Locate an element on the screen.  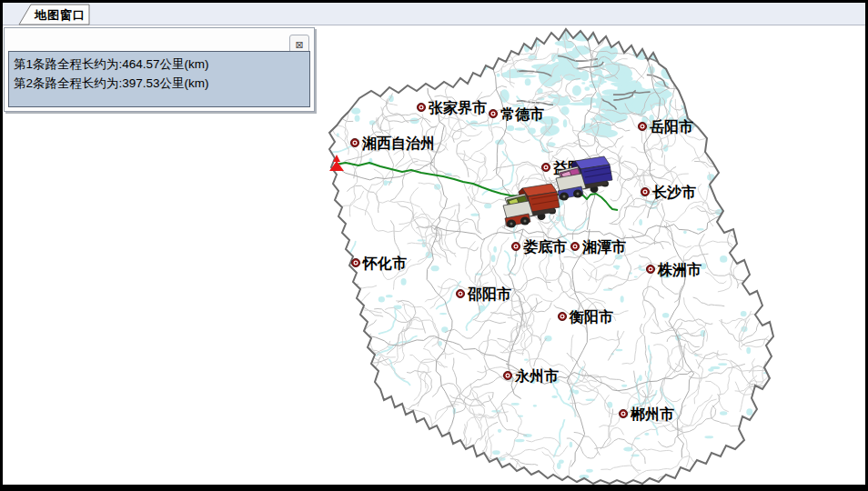
tab-strip: 地图窗口 is located at coordinates (434, 15).